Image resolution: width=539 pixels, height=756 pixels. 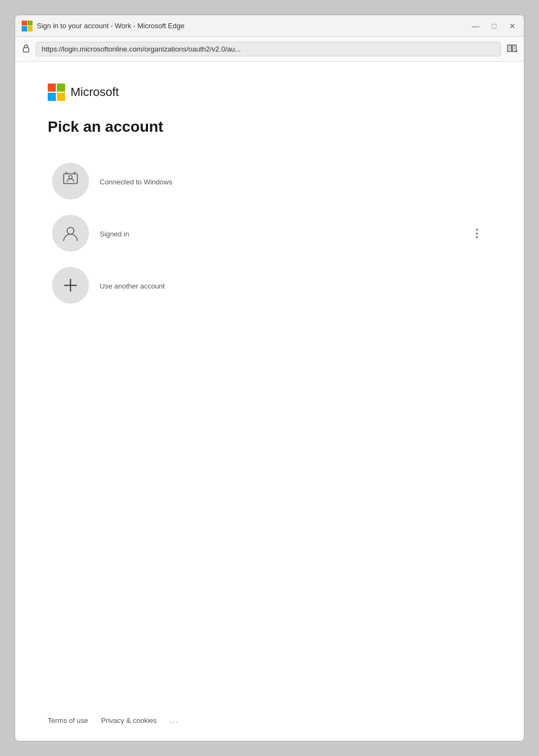 What do you see at coordinates (293, 285) in the screenshot?
I see `account-info-another: Use another account` at bounding box center [293, 285].